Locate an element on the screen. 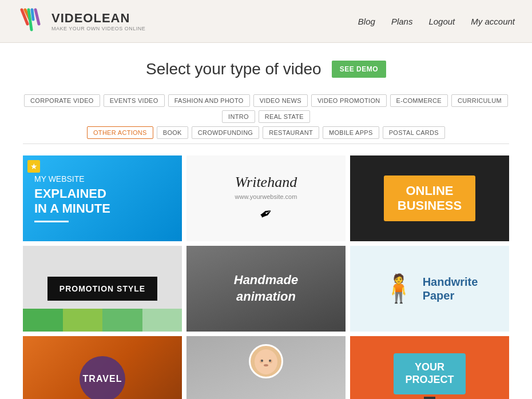  pen-icon: ✒ is located at coordinates (266, 214).